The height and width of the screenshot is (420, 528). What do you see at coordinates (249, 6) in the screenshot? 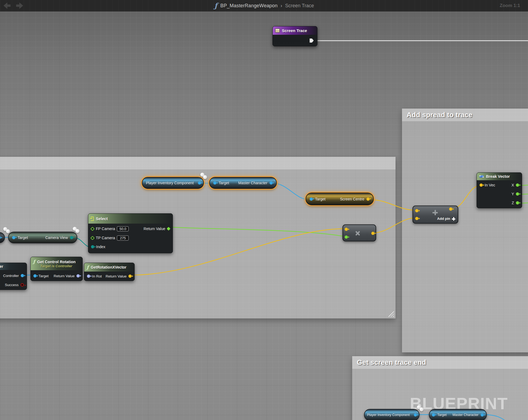
I see `breadcrumb-root: BP_MasterRangeWeapon` at bounding box center [249, 6].